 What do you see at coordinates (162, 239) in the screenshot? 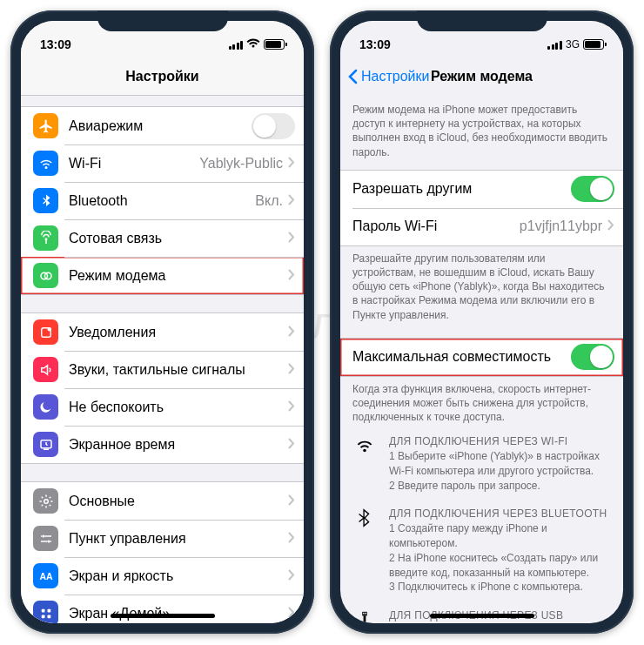
I see `row-cellular: Сотовая связь` at bounding box center [162, 239].